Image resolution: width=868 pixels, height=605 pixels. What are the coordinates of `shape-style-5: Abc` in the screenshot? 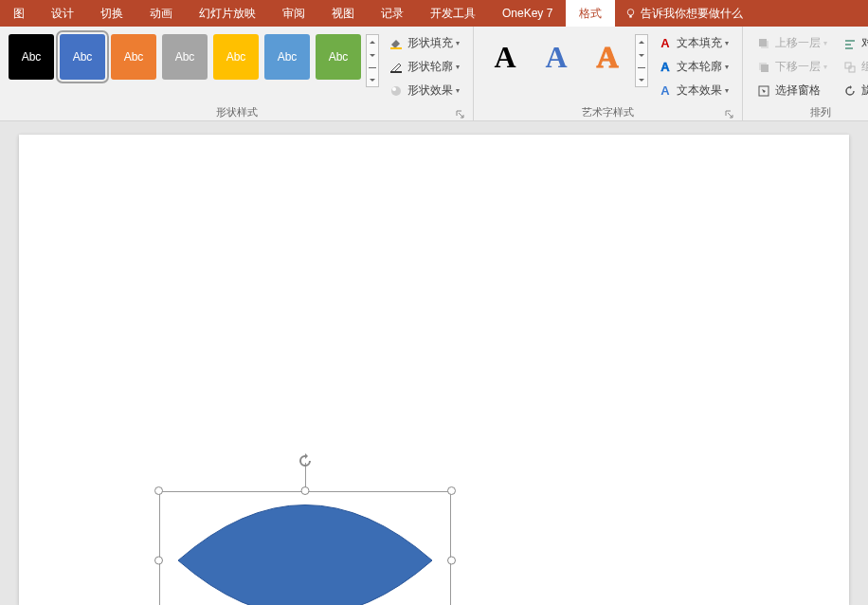 It's located at (236, 57).